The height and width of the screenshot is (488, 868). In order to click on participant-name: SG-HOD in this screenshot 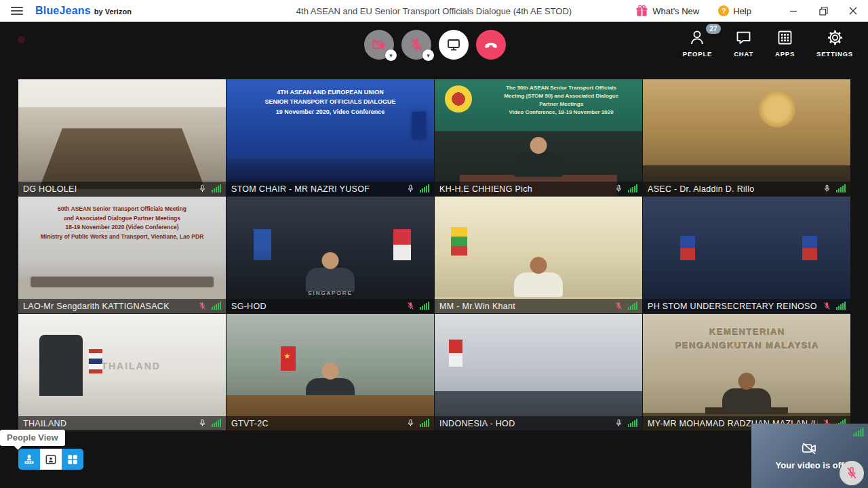, I will do `click(316, 306)`.